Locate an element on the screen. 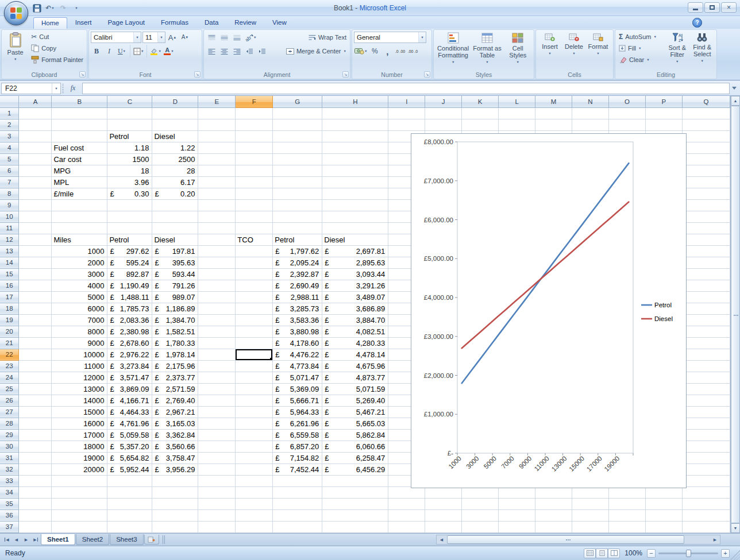  insert-cells-button: Insert is located at coordinates (550, 45).